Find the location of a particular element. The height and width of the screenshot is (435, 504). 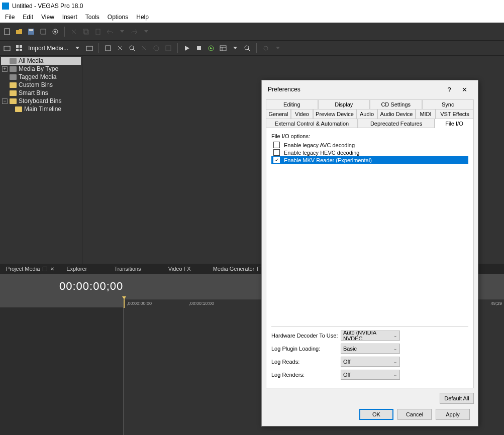

copy-icon is located at coordinates (86, 32).